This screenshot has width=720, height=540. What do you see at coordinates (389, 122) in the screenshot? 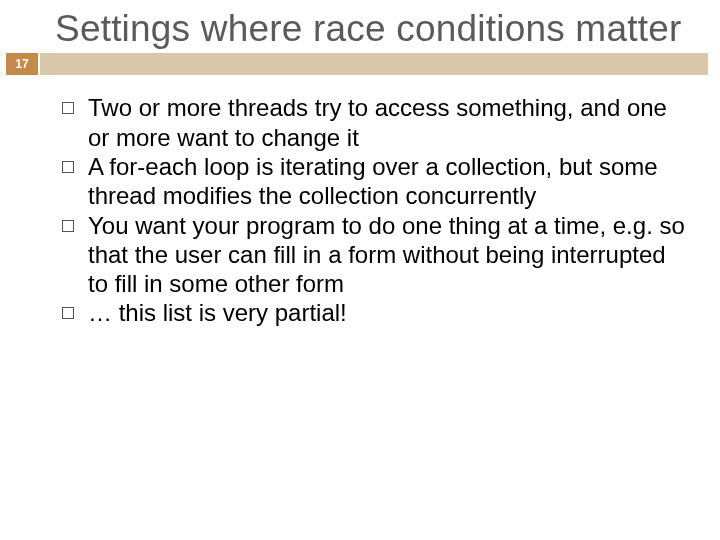
I see `bullet-text: Two or more threads try to access someth…` at bounding box center [389, 122].